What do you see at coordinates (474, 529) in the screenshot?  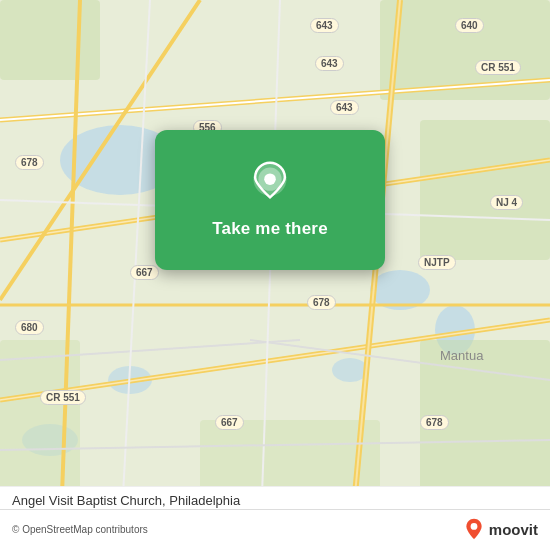 I see `moovit-pin-icon` at bounding box center [474, 529].